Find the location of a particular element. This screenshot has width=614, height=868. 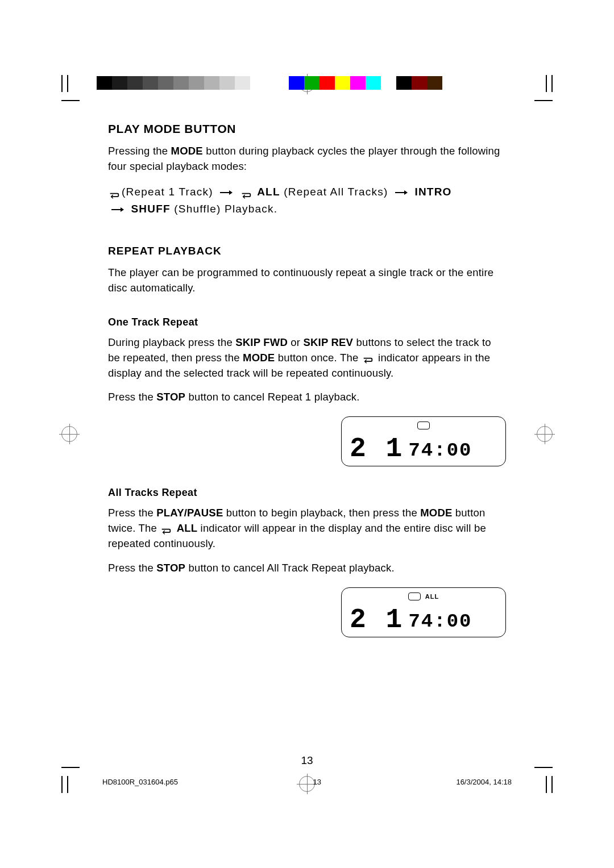

skip-rev-label: SKIP REV is located at coordinates (328, 342).